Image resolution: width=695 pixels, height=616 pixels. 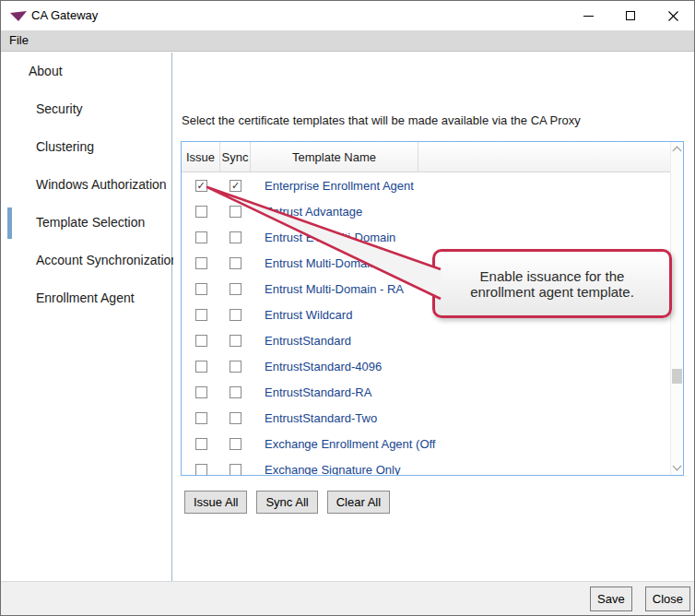 I want to click on minimize-button, so click(x=588, y=16).